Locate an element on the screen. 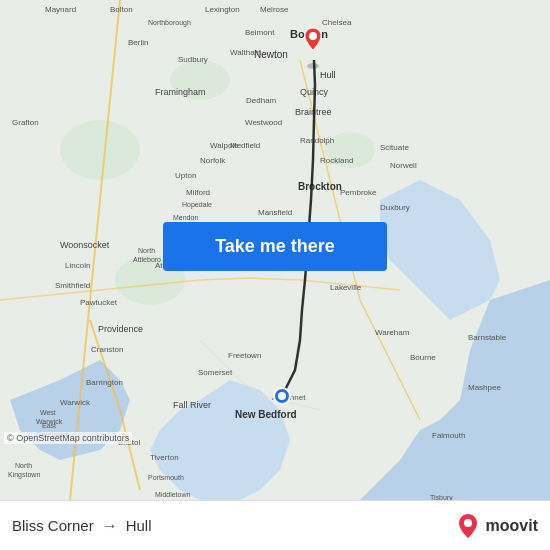 The height and width of the screenshot is (550, 550). svg-text: Freetown is located at coordinates (244, 356).